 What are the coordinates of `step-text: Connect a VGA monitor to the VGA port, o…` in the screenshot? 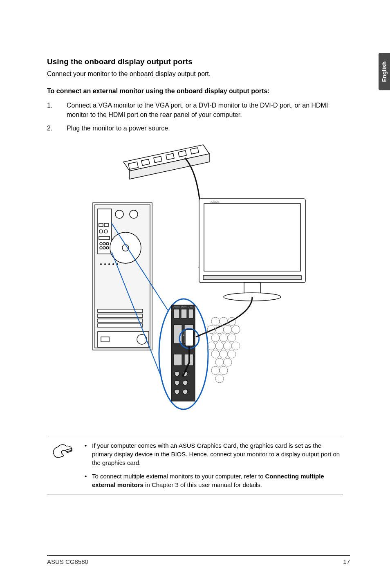 It's located at (205, 110).